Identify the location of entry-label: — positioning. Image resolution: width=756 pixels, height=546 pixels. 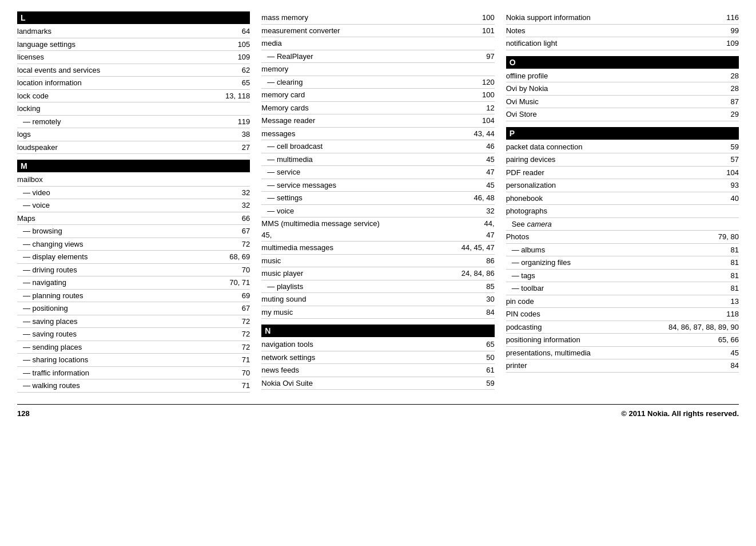
(128, 308).